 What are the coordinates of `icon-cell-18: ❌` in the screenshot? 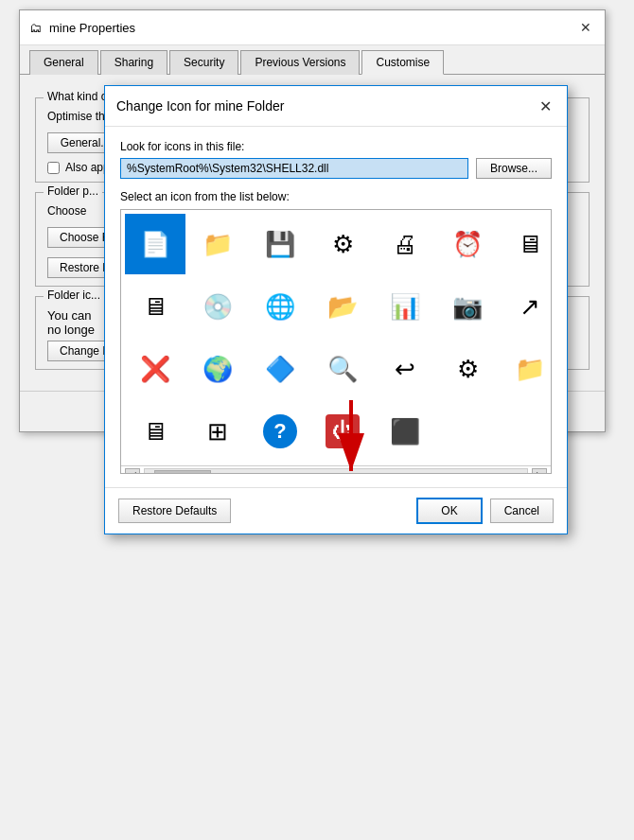 It's located at (155, 369).